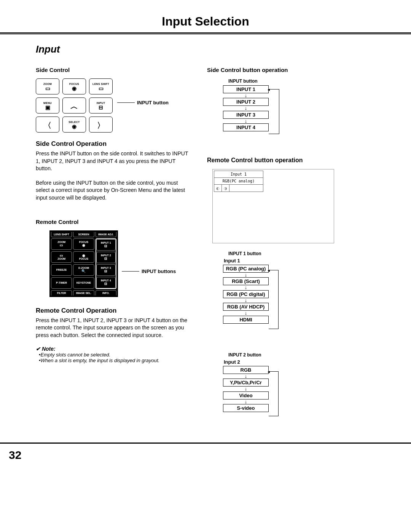 This screenshot has width=411, height=532. I want to click on filter-remote: FILTER, so click(62, 293).